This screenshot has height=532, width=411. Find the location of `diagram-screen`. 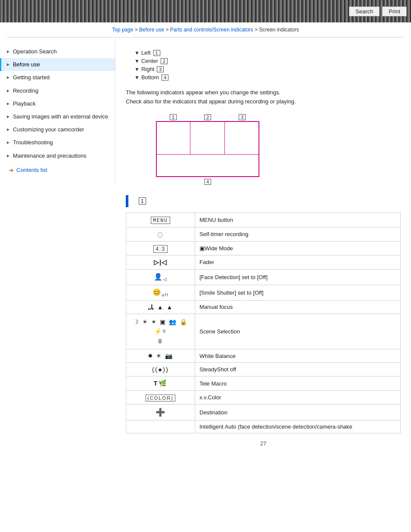

diagram-screen is located at coordinates (208, 149).